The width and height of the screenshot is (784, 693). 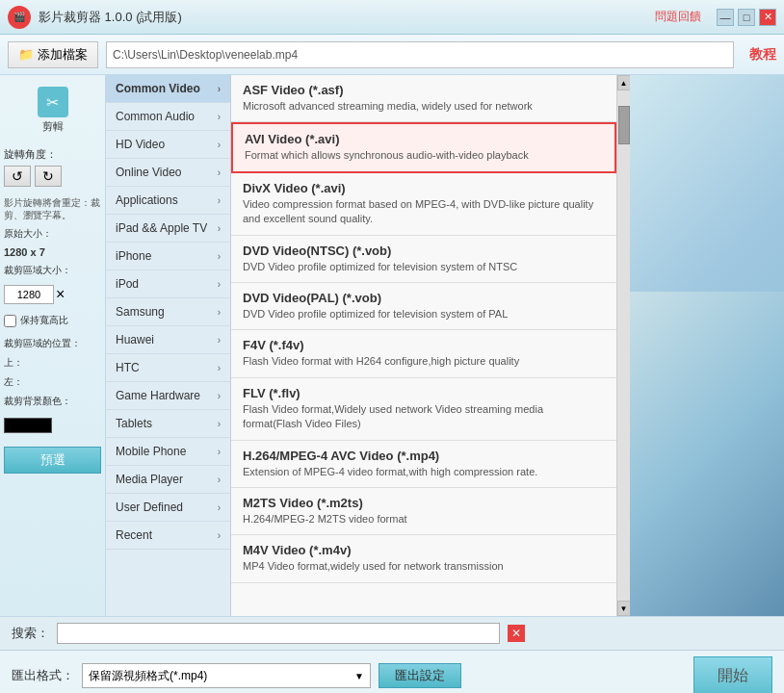 What do you see at coordinates (53, 55) in the screenshot?
I see `add-file-button: 📁 添加檔案` at bounding box center [53, 55].